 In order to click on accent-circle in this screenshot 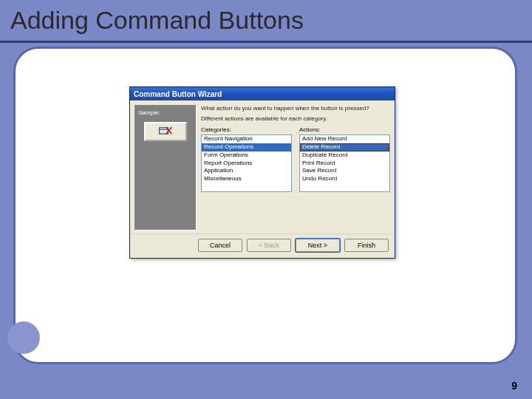, I will do `click(24, 338)`.